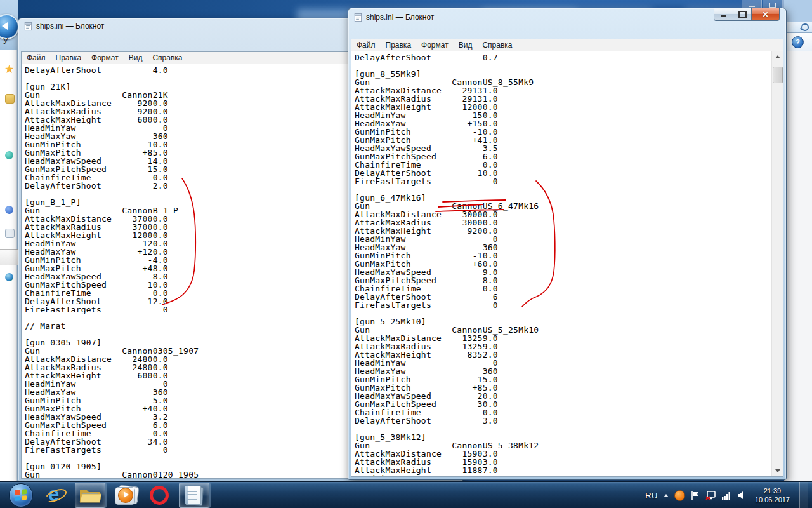 The width and height of the screenshot is (812, 508). What do you see at coordinates (10, 234) in the screenshot?
I see `document-icon` at bounding box center [10, 234].